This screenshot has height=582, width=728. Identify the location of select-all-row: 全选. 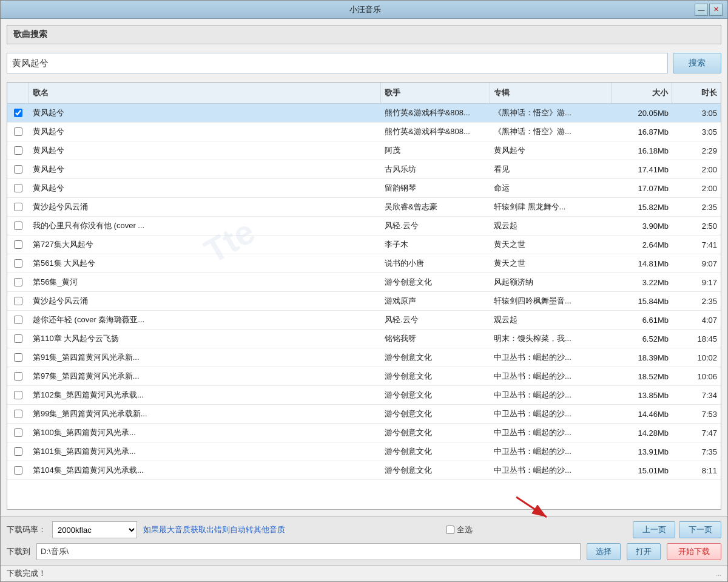
(459, 530).